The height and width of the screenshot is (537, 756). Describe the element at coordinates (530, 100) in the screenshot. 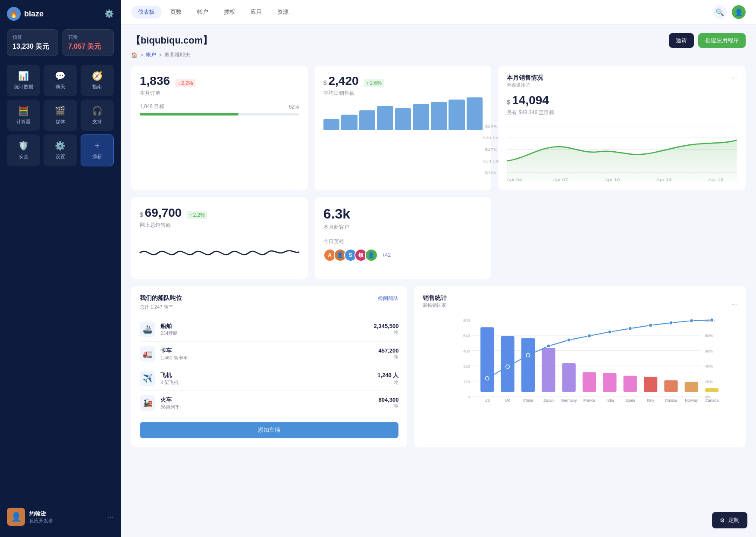

I see `monthly-sales-value: 14,094` at that location.